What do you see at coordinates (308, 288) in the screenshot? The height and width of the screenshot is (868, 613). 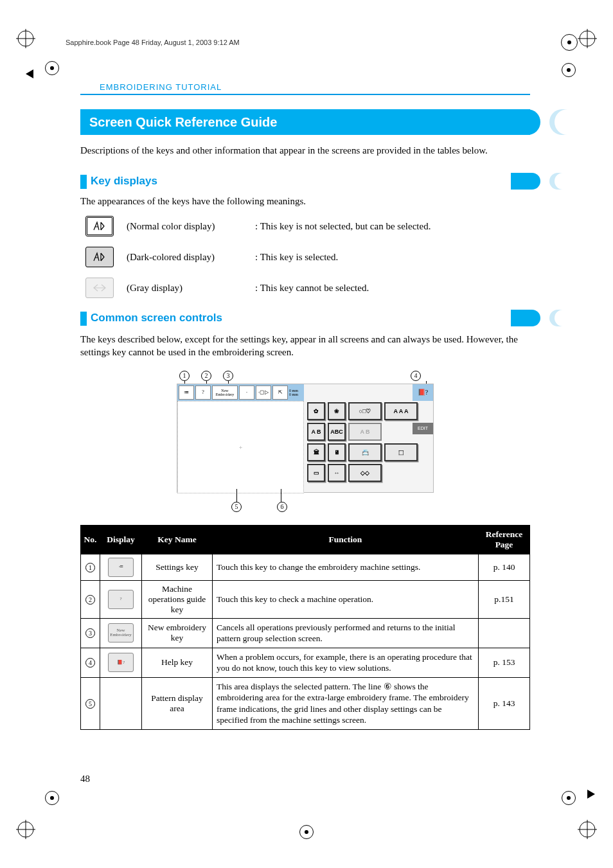 I see `key-row-gray: (Gray display) : This key cannot be sele…` at bounding box center [308, 288].